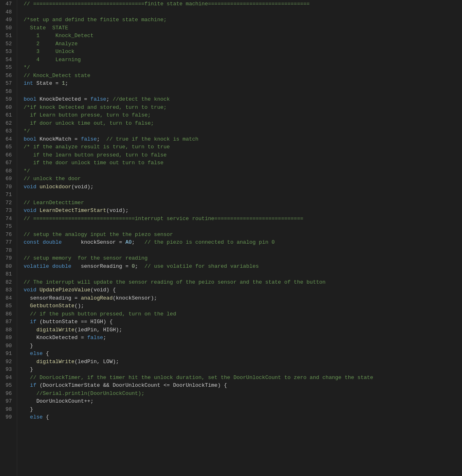 This screenshot has width=462, height=476. What do you see at coordinates (243, 20) in the screenshot?
I see `code-line: /*set up and defind the finite state mac…` at bounding box center [243, 20].